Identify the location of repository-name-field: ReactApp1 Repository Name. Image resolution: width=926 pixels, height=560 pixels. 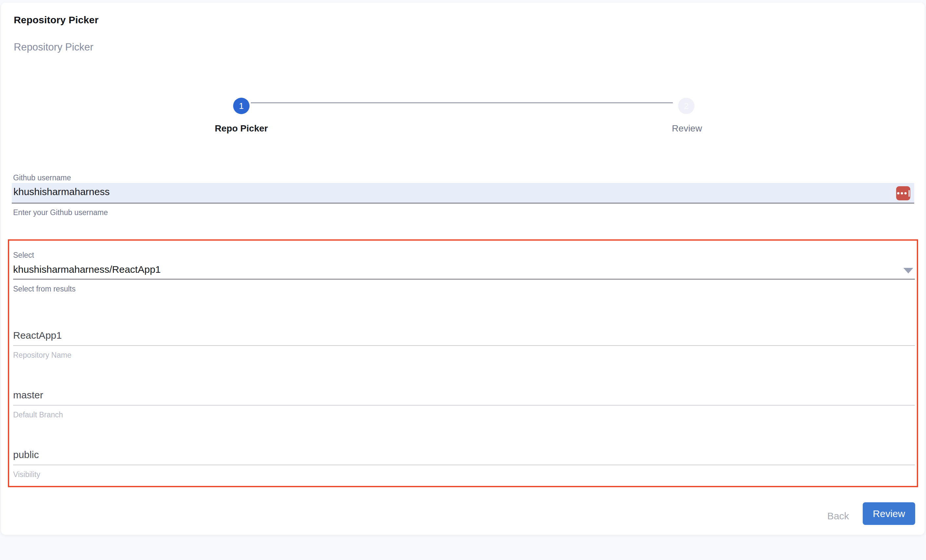
(464, 347).